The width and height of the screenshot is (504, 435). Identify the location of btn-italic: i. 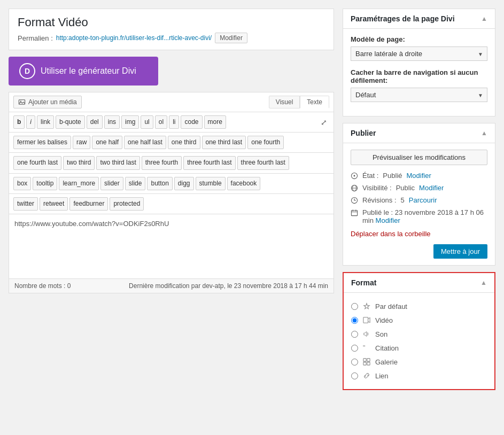
(31, 122).